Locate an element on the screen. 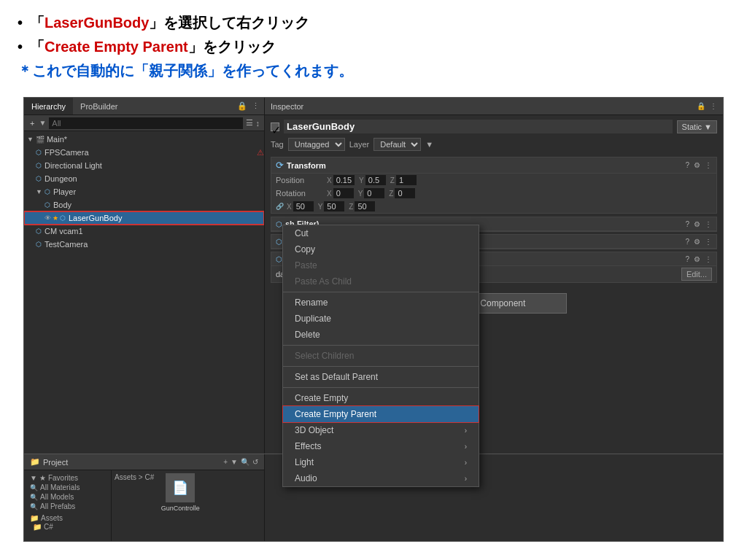 This screenshot has height=560, width=747. hier-item-body: ⬡ Body is located at coordinates (144, 205).